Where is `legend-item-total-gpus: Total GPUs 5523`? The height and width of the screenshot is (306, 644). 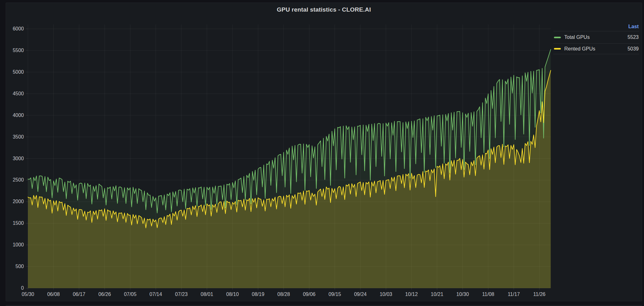
legend-item-total-gpus: Total GPUs 5523 is located at coordinates (596, 37).